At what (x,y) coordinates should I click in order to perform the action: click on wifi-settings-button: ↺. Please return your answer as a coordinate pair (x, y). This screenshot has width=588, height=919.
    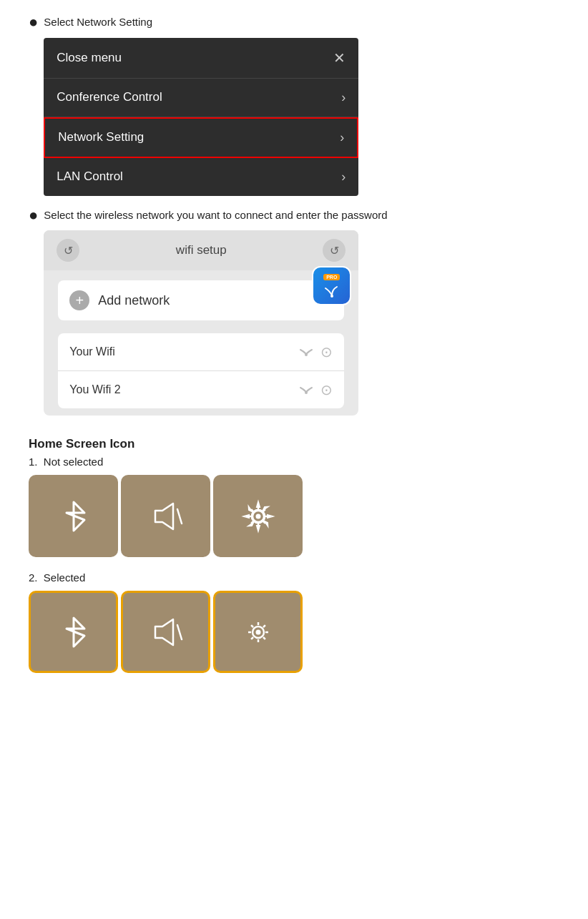
    Looking at the image, I should click on (334, 250).